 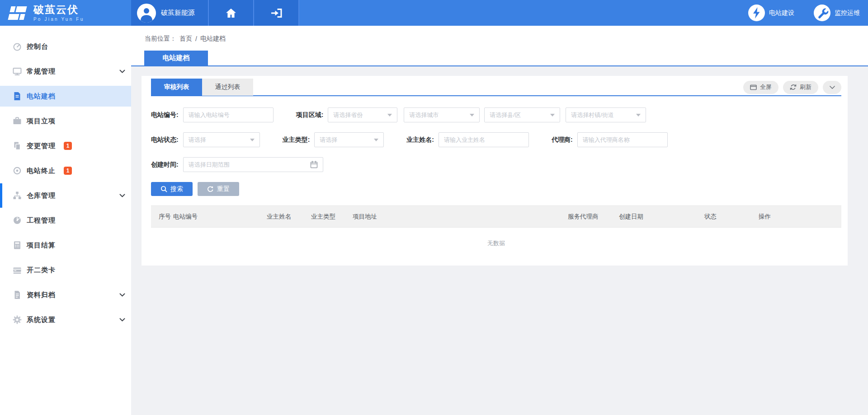 I want to click on col-station-no: 电站编号, so click(x=220, y=217).